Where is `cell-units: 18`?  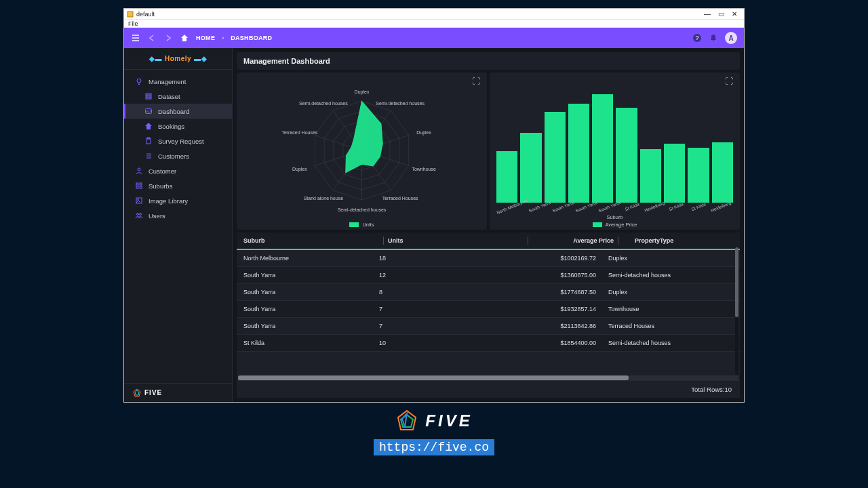 cell-units: 18 is located at coordinates (447, 258).